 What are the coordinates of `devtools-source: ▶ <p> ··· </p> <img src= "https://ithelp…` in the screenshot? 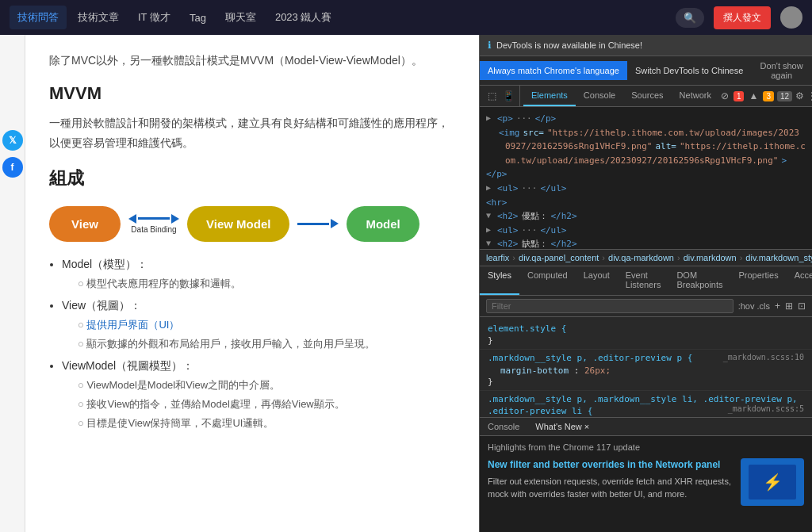 It's located at (645, 178).